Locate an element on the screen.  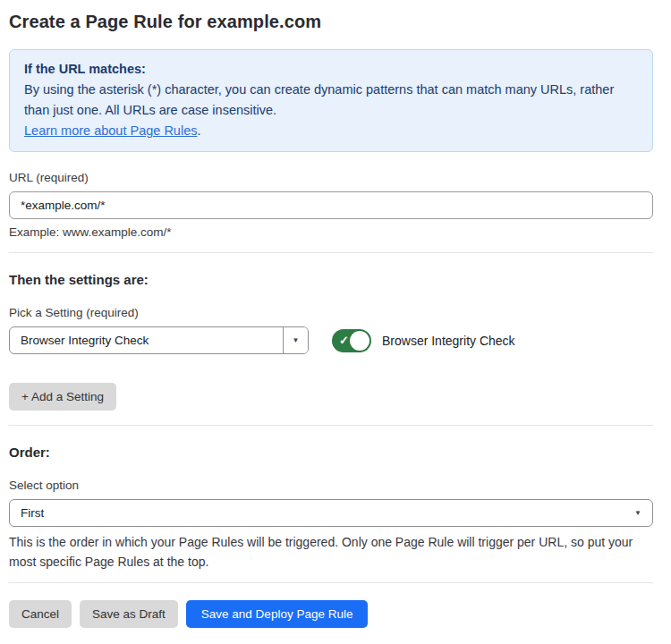
order-select: First ▼ is located at coordinates (331, 513).